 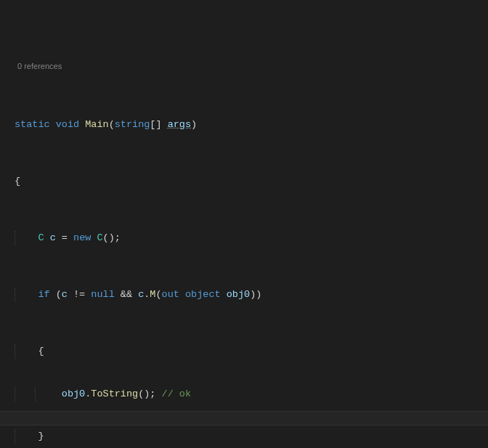 I want to click on code-line: if (c != null && c.M(out object obj0)), so click(x=251, y=295).